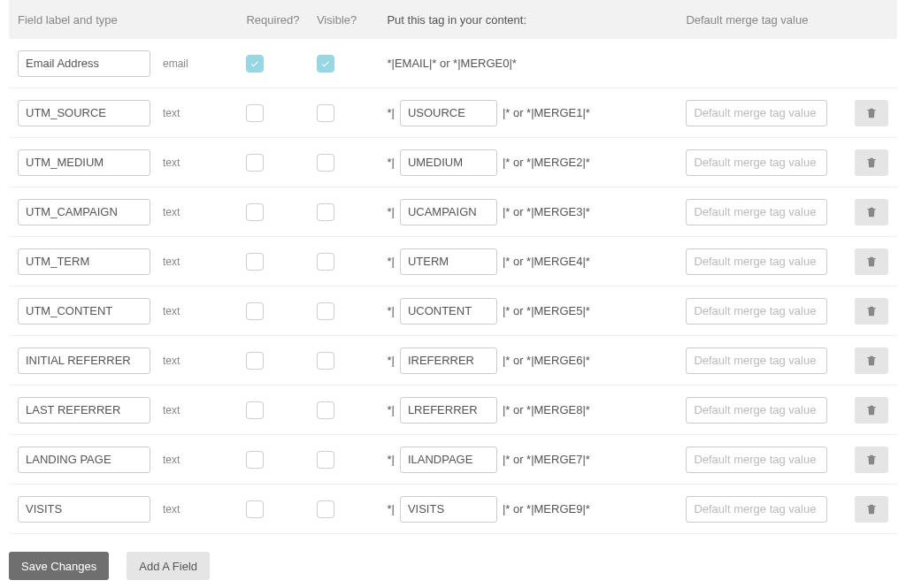  What do you see at coordinates (453, 509) in the screenshot?
I see `table-row: text*||* or *|MERGE9|*` at bounding box center [453, 509].